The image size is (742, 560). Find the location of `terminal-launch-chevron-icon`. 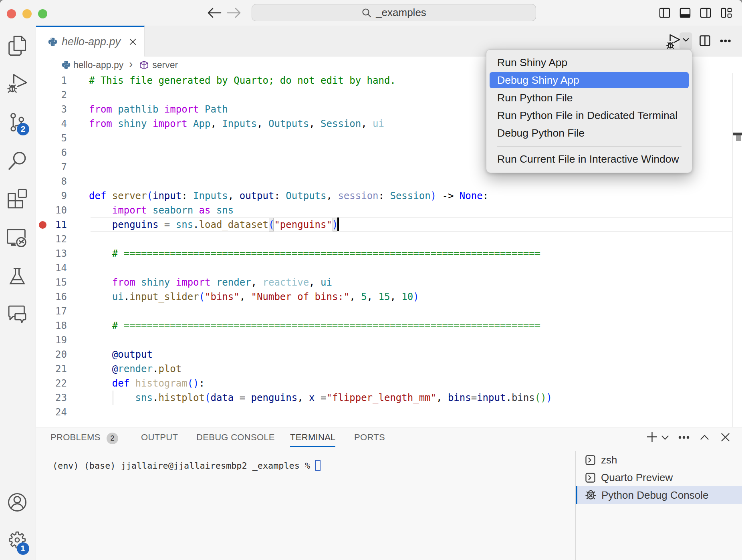

terminal-launch-chevron-icon is located at coordinates (665, 438).